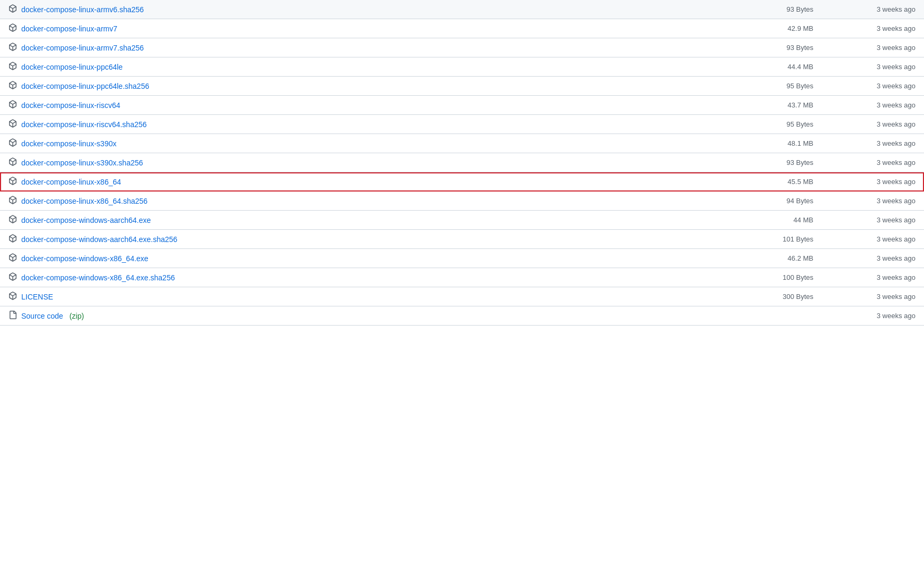 The height and width of the screenshot is (574, 924). What do you see at coordinates (462, 86) in the screenshot?
I see `table-row: docker-compose-linux-ppc64le.sha25695 By…` at bounding box center [462, 86].